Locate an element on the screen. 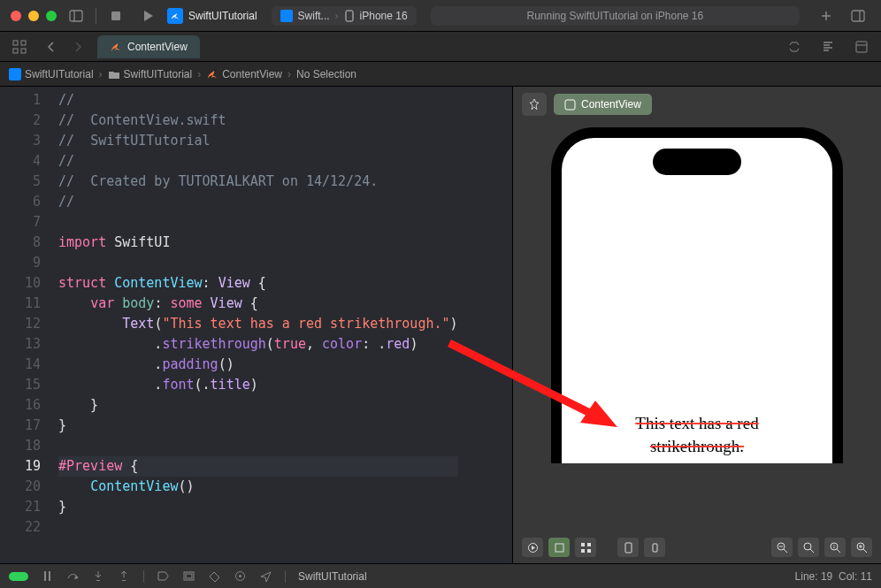 The image size is (881, 588). scheme-device: iPhone 16 is located at coordinates (384, 16).